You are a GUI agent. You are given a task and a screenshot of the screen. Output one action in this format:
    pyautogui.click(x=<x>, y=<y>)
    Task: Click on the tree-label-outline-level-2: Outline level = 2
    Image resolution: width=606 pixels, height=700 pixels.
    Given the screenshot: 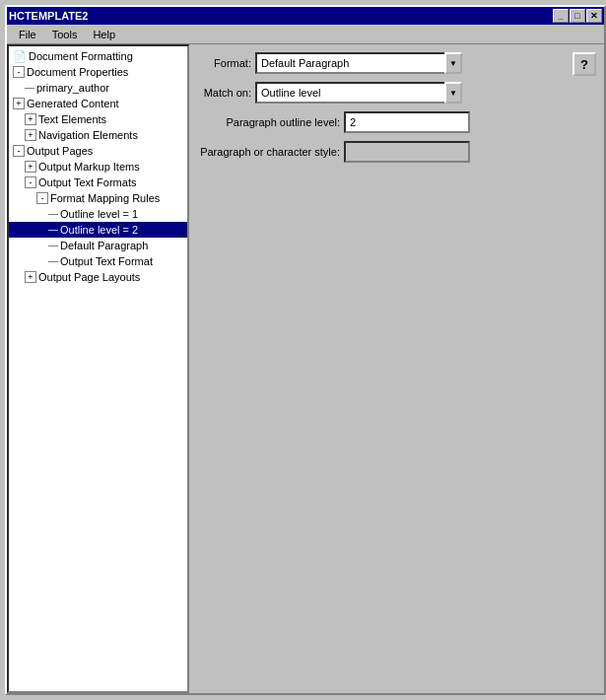 What is the action you would take?
    pyautogui.click(x=99, y=230)
    